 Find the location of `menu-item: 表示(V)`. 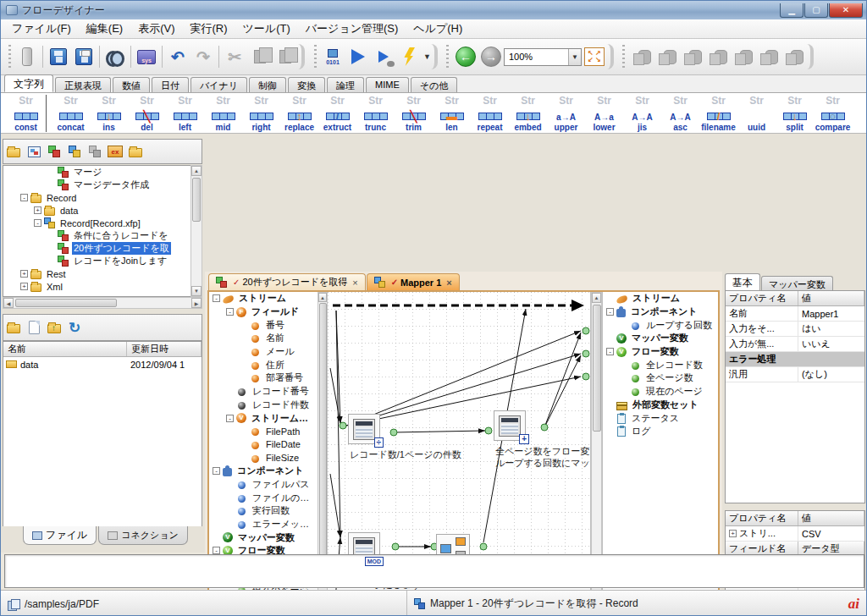

menu-item: 表示(V) is located at coordinates (156, 29).